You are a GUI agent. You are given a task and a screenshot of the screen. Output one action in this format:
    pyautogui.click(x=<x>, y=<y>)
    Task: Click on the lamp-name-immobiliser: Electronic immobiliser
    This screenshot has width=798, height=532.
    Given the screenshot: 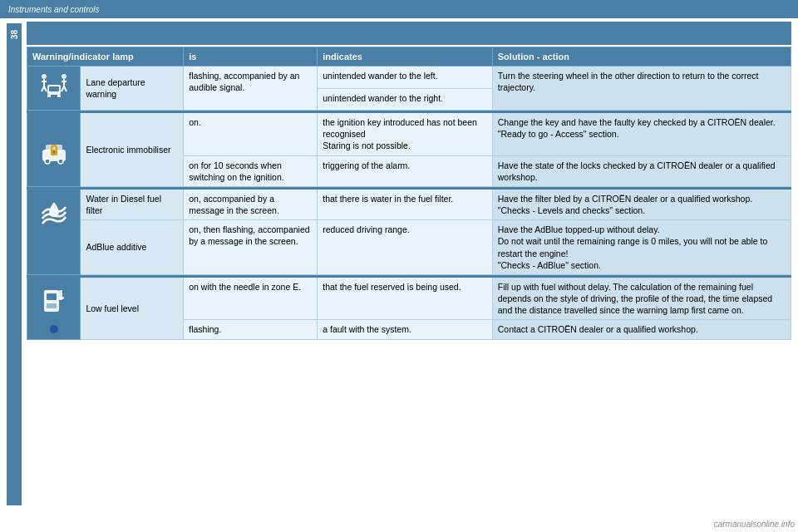 What is the action you would take?
    pyautogui.click(x=132, y=150)
    